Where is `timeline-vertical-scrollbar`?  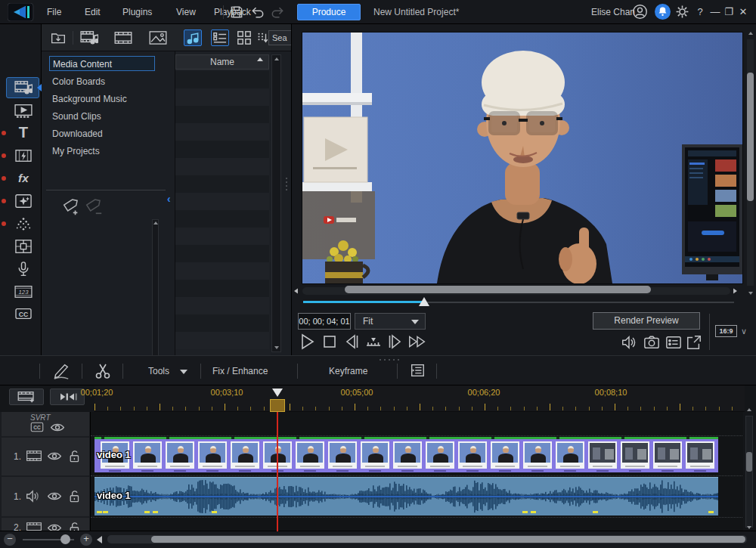 timeline-vertical-scrollbar is located at coordinates (749, 472).